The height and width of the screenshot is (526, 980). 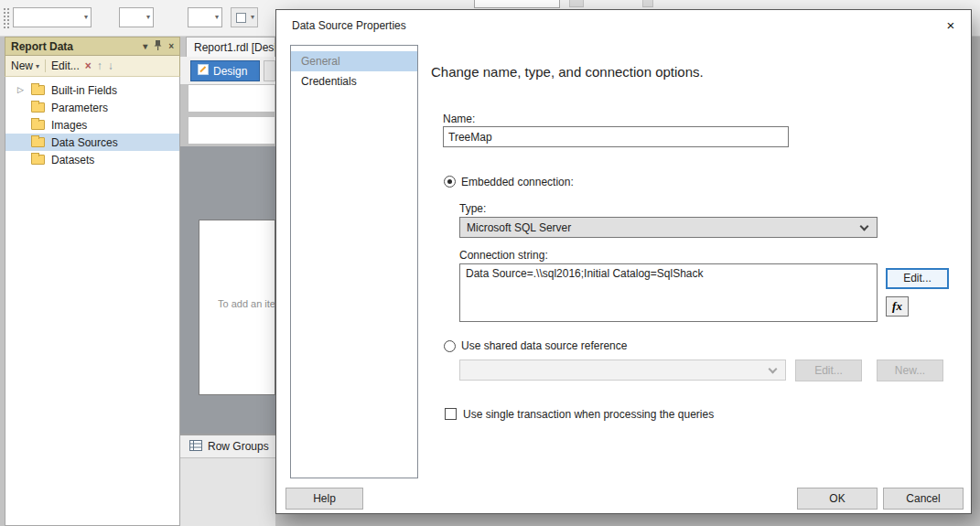 I want to click on design-button-label: Design, so click(x=231, y=71).